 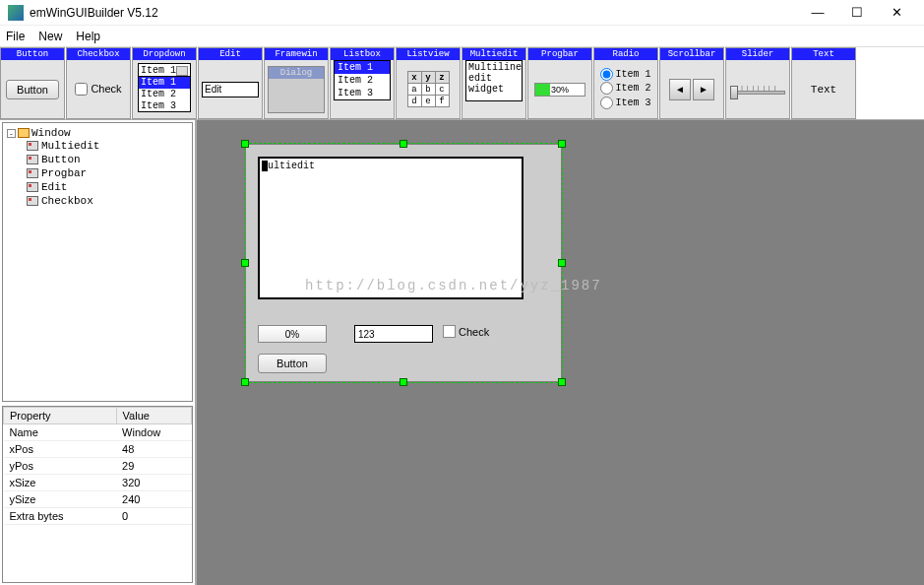 What do you see at coordinates (680, 90) in the screenshot?
I see `scroll-left-icon: ◄` at bounding box center [680, 90].